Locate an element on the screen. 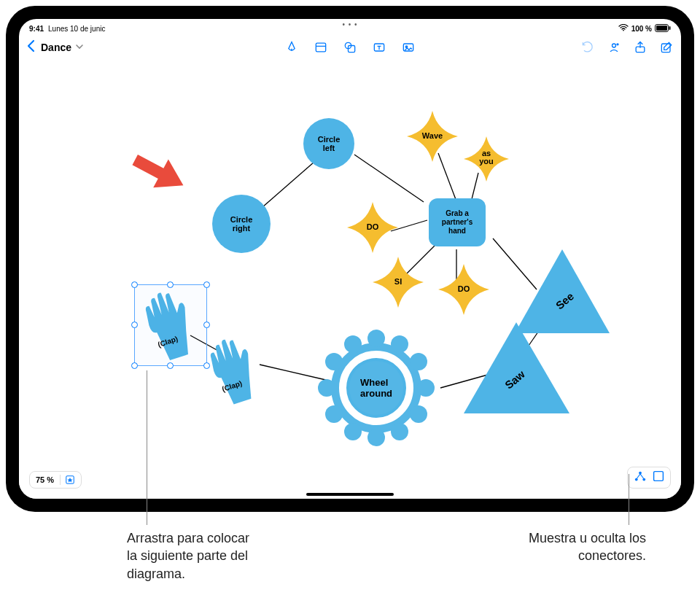 The height and width of the screenshot is (603, 700). collaborate-icon is located at coordinates (614, 47).